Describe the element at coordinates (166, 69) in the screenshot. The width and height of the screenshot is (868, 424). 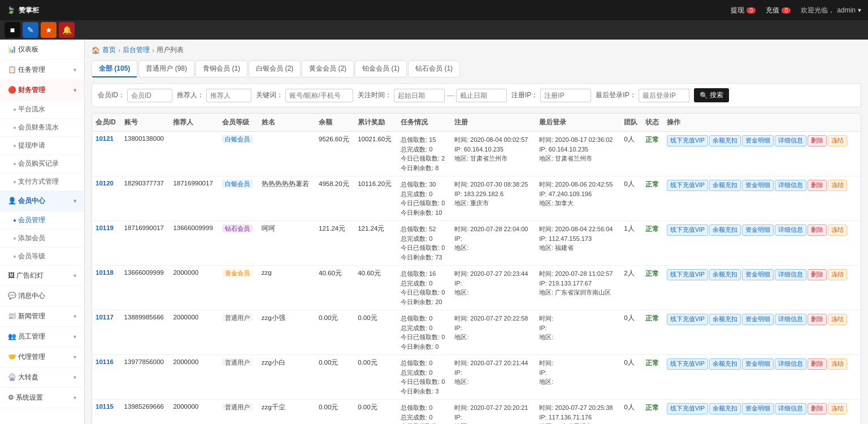
I see `tab-1: 普通用户 (98)` at that location.